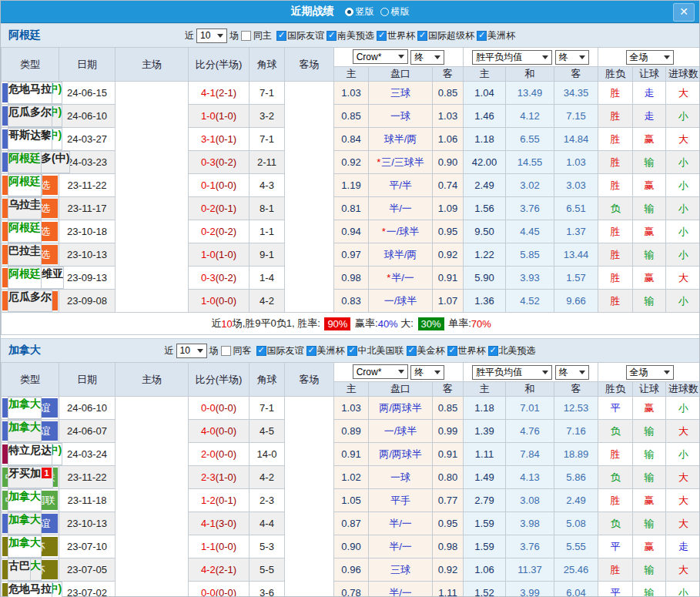  Describe the element at coordinates (576, 232) in the screenshot. I see `avg-away-odds: 1.37` at that location.